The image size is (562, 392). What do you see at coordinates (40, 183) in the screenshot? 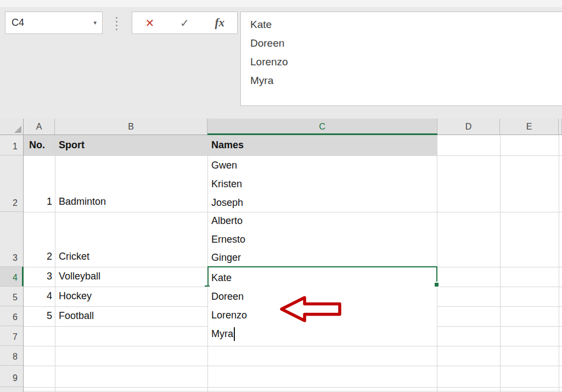
I see `cell-a2: 1` at bounding box center [40, 183].